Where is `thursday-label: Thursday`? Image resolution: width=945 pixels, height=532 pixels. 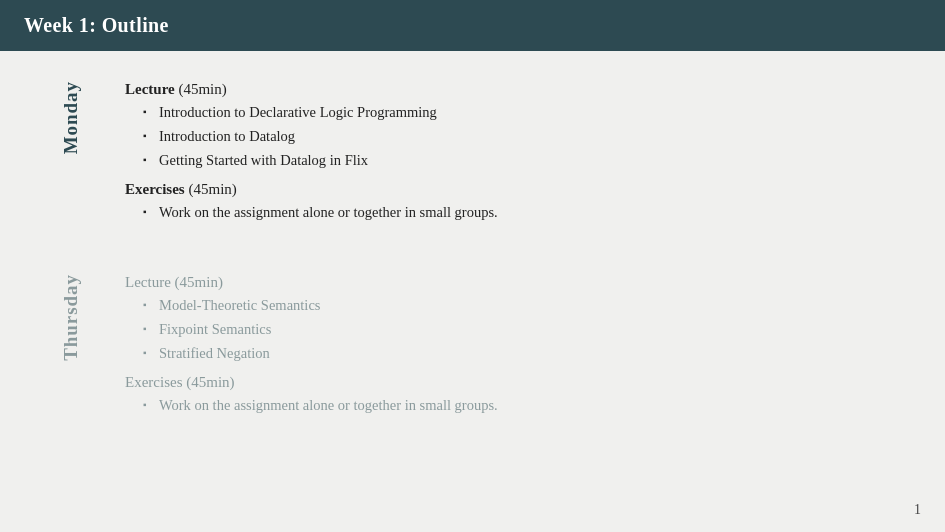 thursday-label: Thursday is located at coordinates (82, 322).